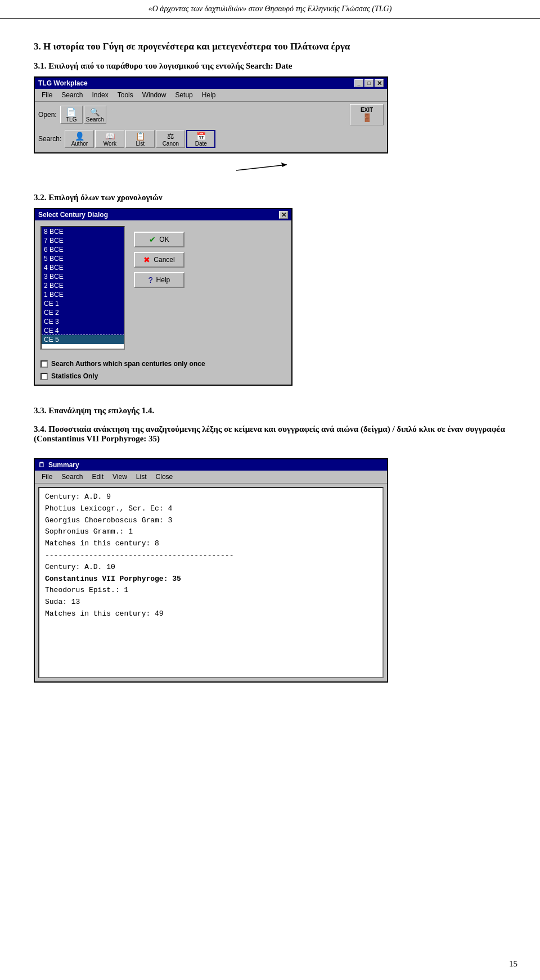  I want to click on summary-line: Matches in this century: 49, so click(211, 614).